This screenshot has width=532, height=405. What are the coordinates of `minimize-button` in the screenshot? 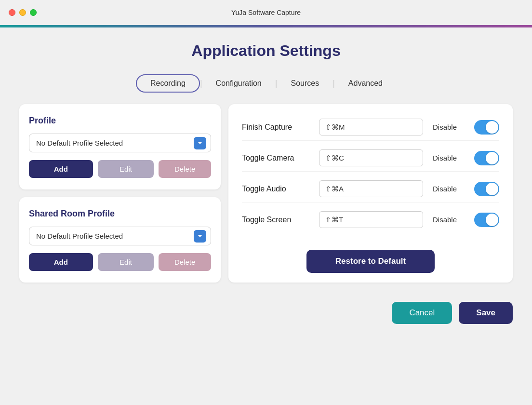 It's located at (23, 13).